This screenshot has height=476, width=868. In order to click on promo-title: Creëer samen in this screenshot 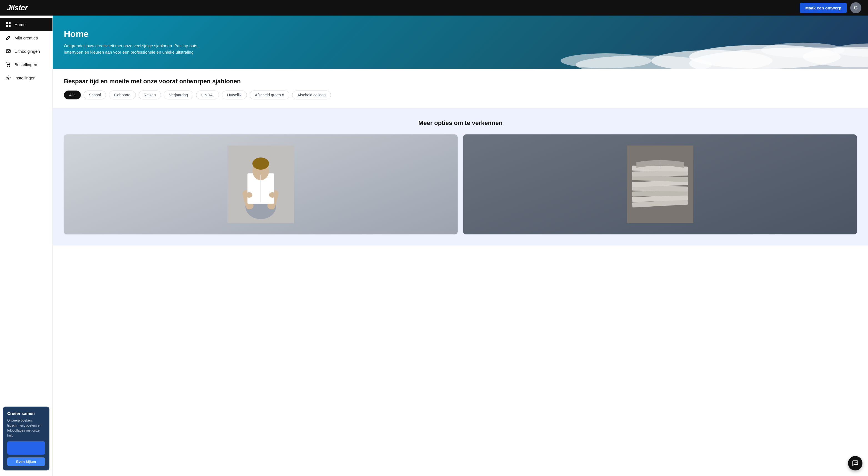, I will do `click(26, 413)`.